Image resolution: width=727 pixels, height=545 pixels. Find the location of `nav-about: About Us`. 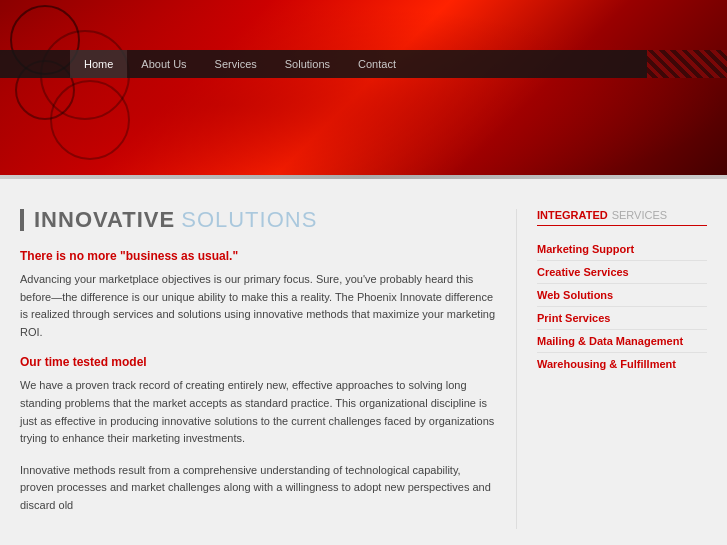

nav-about: About Us is located at coordinates (164, 64).